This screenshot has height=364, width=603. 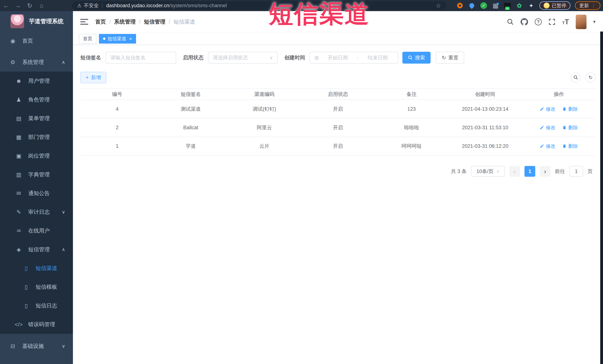 I want to click on date-range-picker: ⊞ 开始日期 - 结束日期, so click(x=354, y=58).